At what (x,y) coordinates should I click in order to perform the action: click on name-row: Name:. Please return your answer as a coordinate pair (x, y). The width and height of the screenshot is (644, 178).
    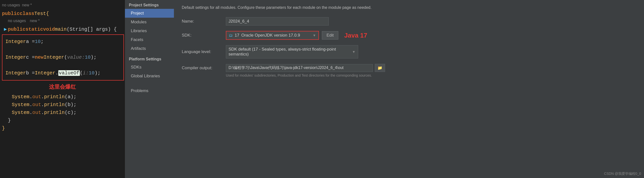
    Looking at the image, I should click on (409, 22).